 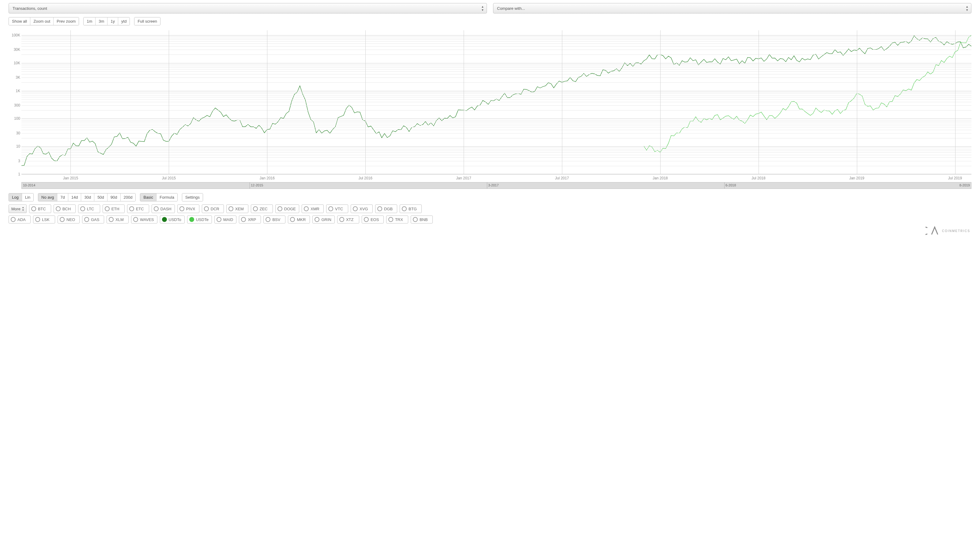 I want to click on asset-toggle-usdte: USDTe, so click(x=199, y=220).